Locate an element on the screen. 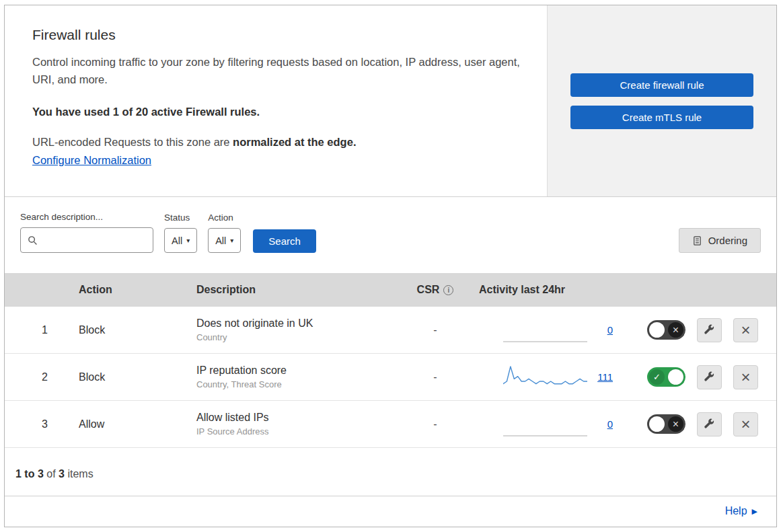 The height and width of the screenshot is (532, 781). help-link-label: Help is located at coordinates (736, 511).